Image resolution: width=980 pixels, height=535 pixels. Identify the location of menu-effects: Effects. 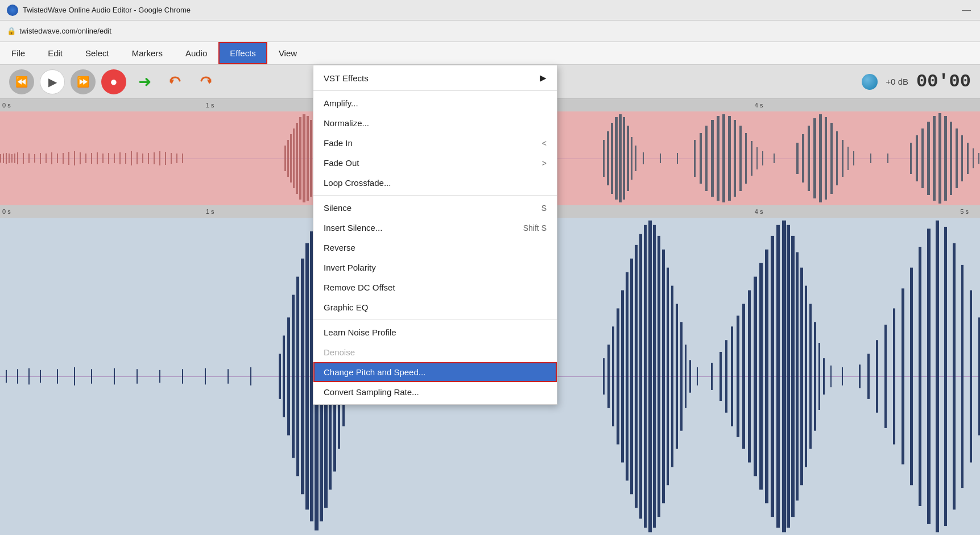
(243, 53).